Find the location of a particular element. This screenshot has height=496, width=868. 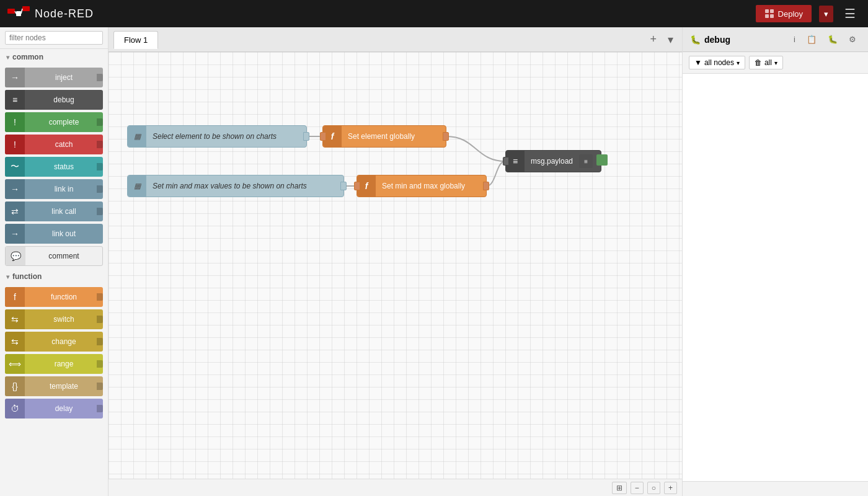

node-item-function: ffunction is located at coordinates (54, 297).